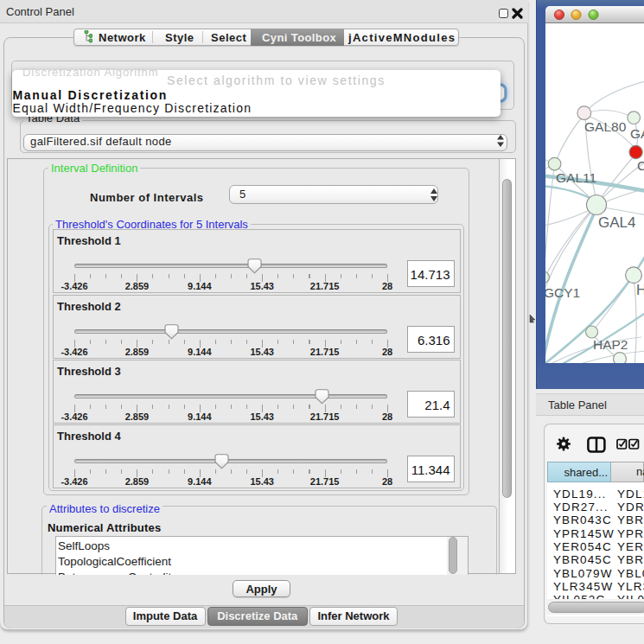 Image resolution: width=644 pixels, height=644 pixels. Describe the element at coordinates (641, 166) in the screenshot. I see `svg-text: C` at that location.